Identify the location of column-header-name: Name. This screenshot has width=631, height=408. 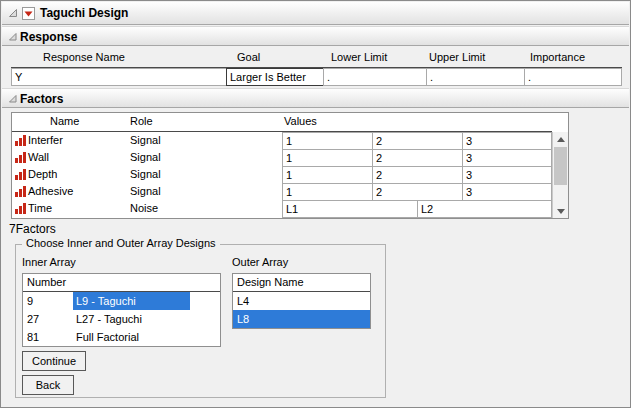
(64, 121).